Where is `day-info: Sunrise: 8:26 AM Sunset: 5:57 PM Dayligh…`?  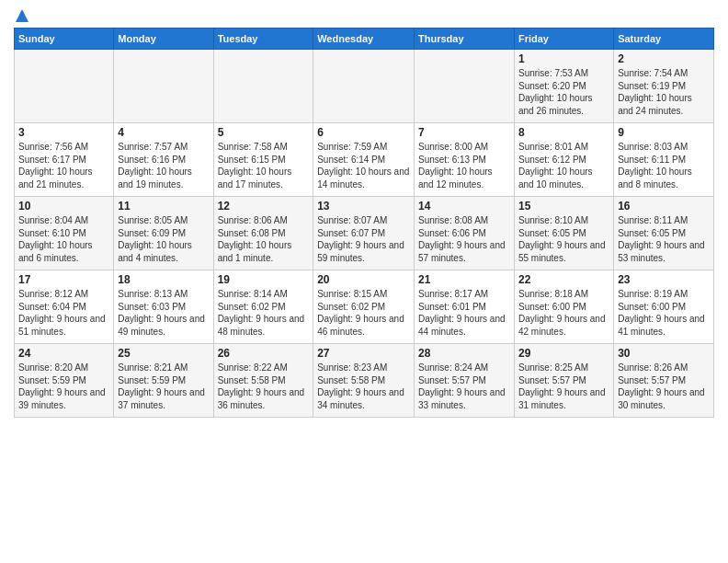
day-info: Sunrise: 8:26 AM Sunset: 5:57 PM Dayligh… is located at coordinates (664, 386).